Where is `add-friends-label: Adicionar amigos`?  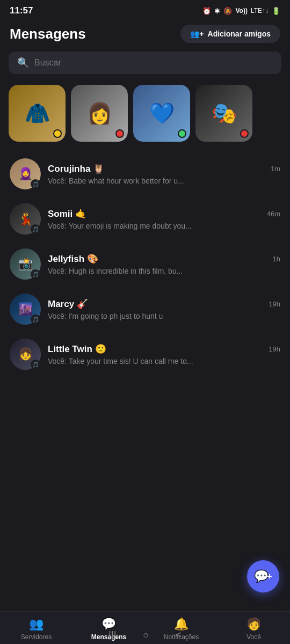 add-friends-label: Adicionar amigos is located at coordinates (240, 34).